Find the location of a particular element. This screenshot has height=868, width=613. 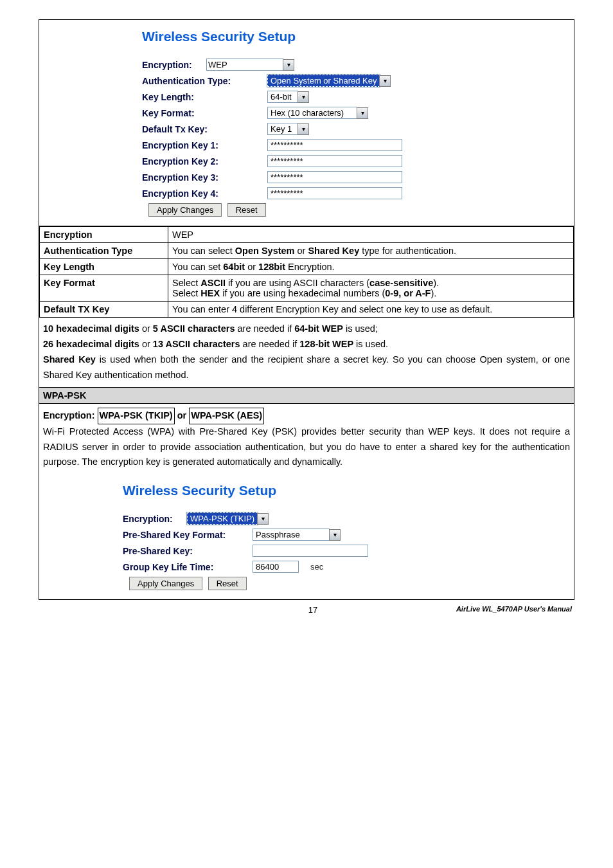

wpa-psk-intro: Encryption: WPA-PSK (TKIP) or WPA-PSK (A… is located at coordinates (306, 439).